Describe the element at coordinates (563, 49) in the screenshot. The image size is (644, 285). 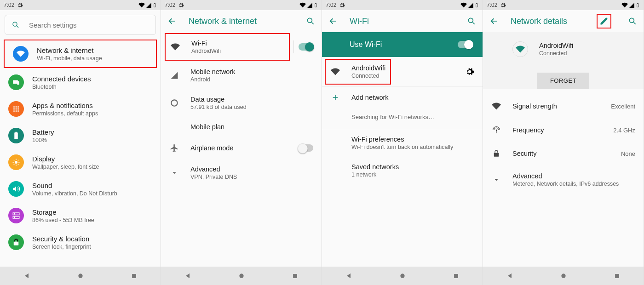
I see `network-summary: AndroidWifiConnected` at that location.